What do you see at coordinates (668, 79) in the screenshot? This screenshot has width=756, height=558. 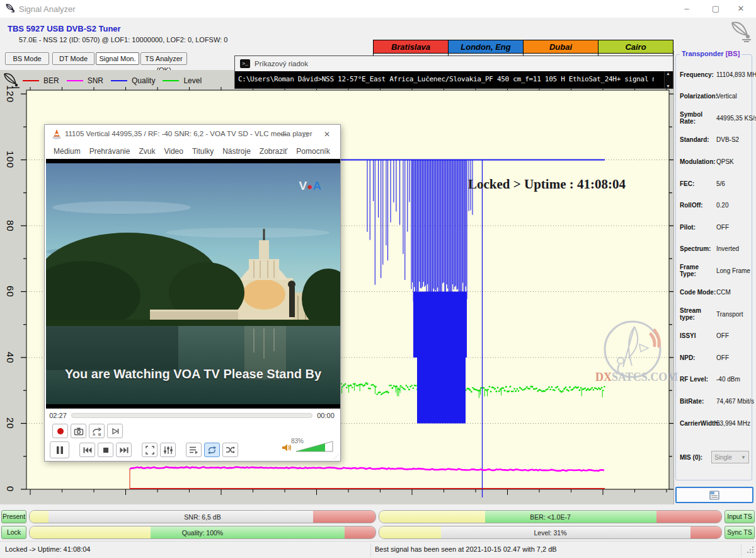 I see `console-scrollbar: ▲▼` at bounding box center [668, 79].